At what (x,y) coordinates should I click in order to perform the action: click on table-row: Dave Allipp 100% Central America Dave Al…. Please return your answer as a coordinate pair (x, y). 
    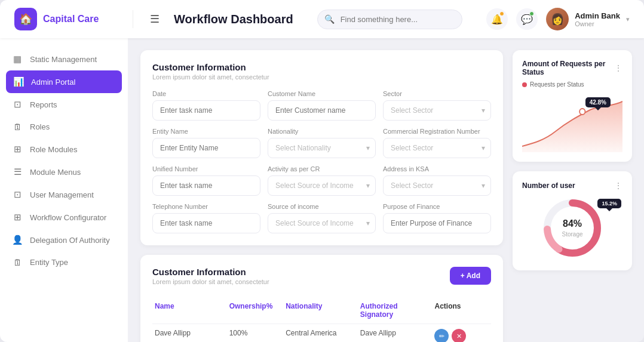
    Looking at the image, I should click on (321, 333).